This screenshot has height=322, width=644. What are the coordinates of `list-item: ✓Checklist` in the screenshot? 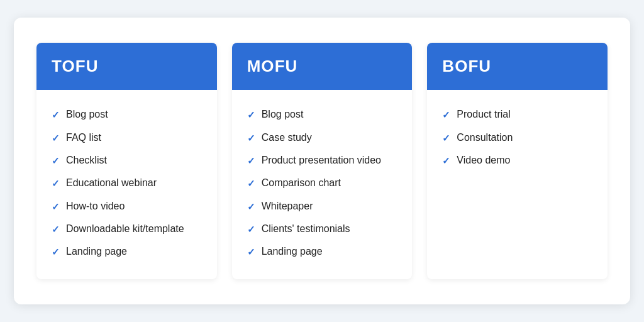 It's located at (127, 160).